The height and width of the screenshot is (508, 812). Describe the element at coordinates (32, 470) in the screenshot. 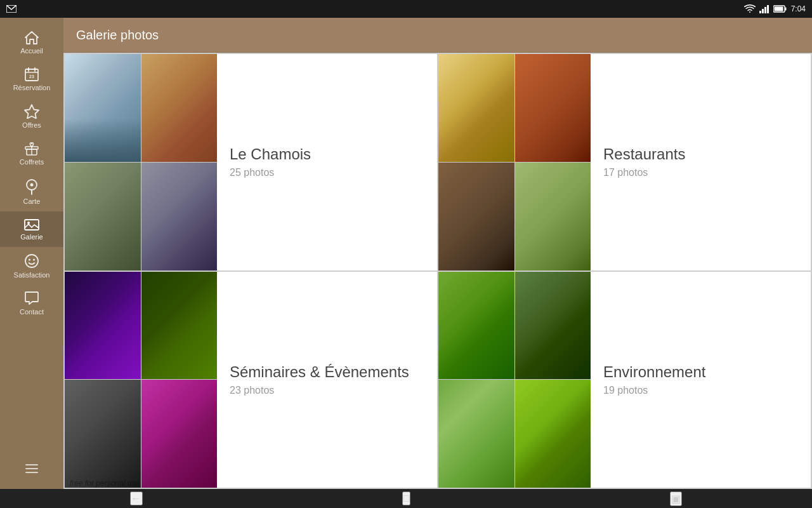

I see `sidebar-item-menu` at that location.